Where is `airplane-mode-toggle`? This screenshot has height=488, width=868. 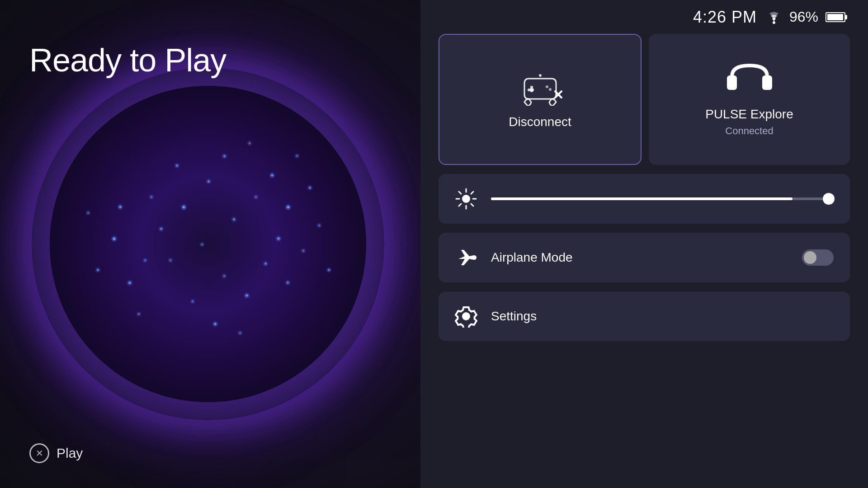 airplane-mode-toggle is located at coordinates (818, 258).